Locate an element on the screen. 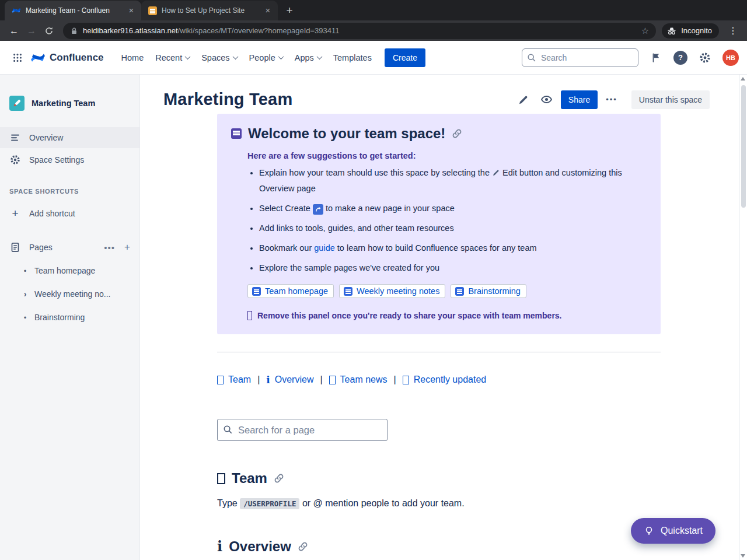  unstar-space-button: Unstar this space is located at coordinates (671, 100).